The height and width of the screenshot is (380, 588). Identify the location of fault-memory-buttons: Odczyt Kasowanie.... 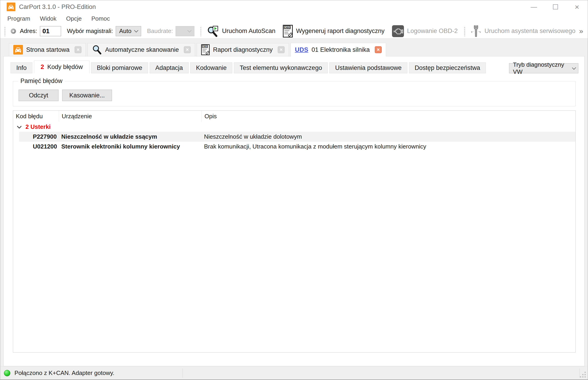
(65, 95).